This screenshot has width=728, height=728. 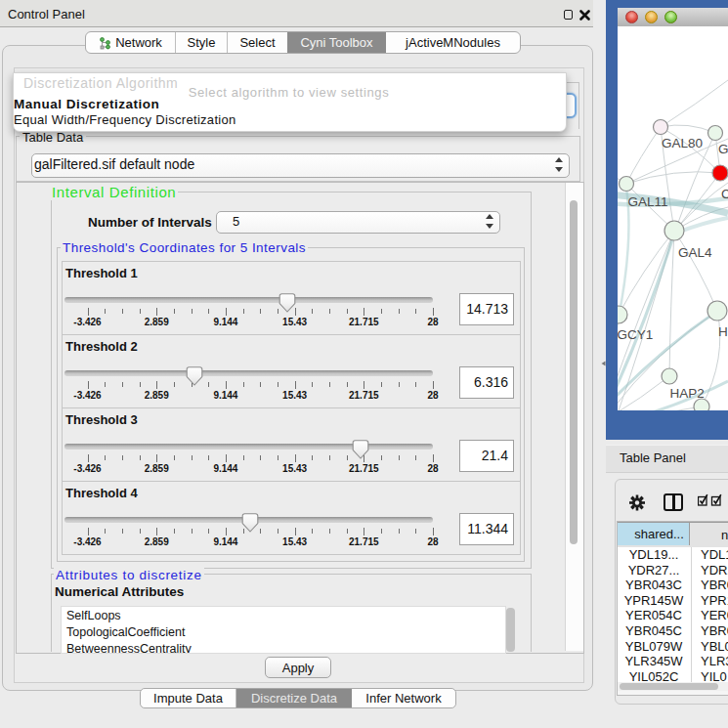 What do you see at coordinates (635, 334) in the screenshot?
I see `svg-text: GCY1` at bounding box center [635, 334].